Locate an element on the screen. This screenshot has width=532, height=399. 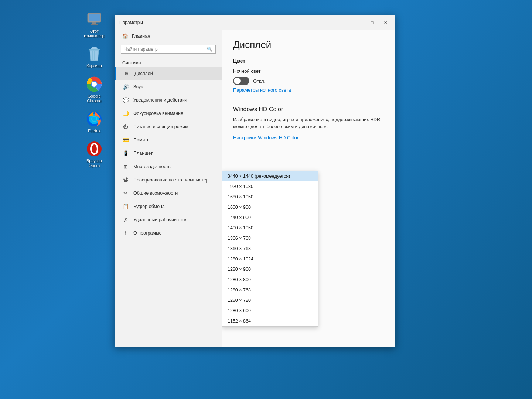
dropdown-option-1: 1920 × 1080 is located at coordinates (270, 187).